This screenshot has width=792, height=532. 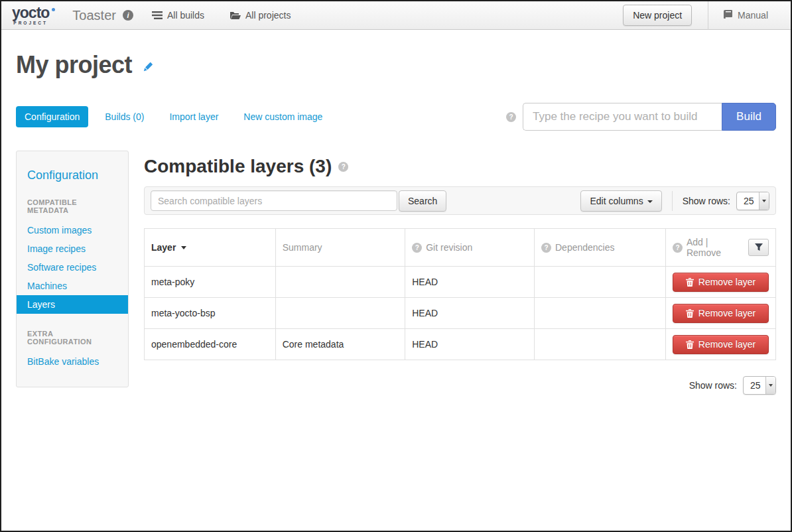 What do you see at coordinates (235, 16) in the screenshot?
I see `folder-open-icon` at bounding box center [235, 16].